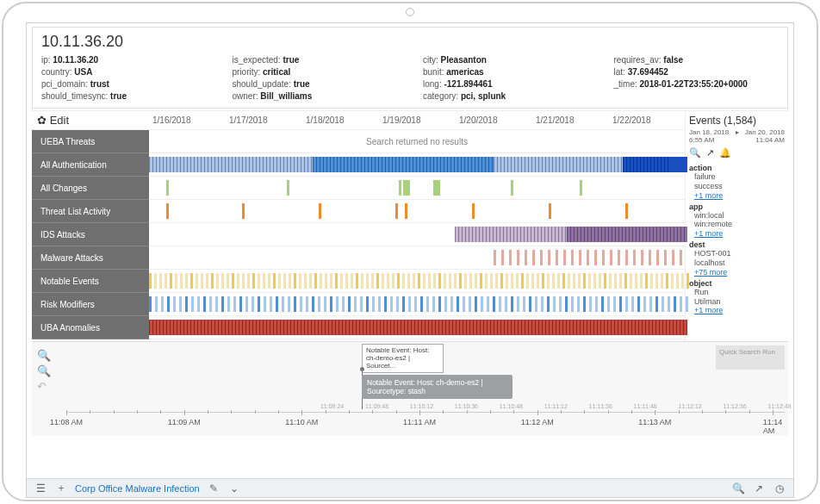 The image size is (820, 504). What do you see at coordinates (138, 488) in the screenshot?
I see `investigation-title: Corp Office Malware Infection` at bounding box center [138, 488].